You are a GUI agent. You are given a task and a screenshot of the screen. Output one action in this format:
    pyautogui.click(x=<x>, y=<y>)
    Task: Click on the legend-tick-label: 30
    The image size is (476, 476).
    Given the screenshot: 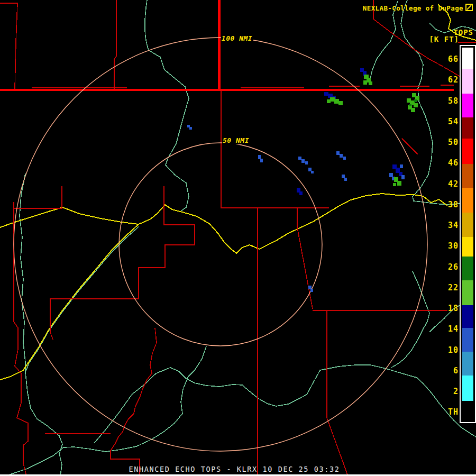 What is the action you would take?
    pyautogui.click(x=453, y=246)
    